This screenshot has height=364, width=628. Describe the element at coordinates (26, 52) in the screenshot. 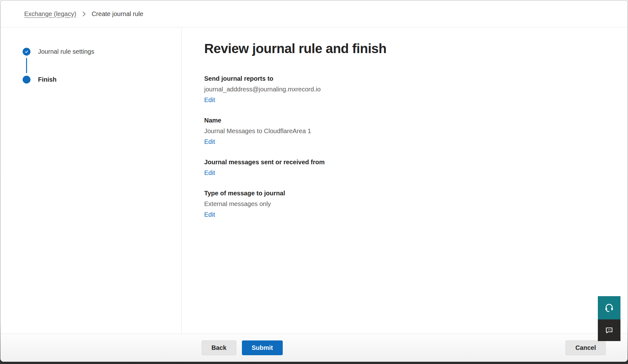

I see `step-completed-check-icon` at that location.